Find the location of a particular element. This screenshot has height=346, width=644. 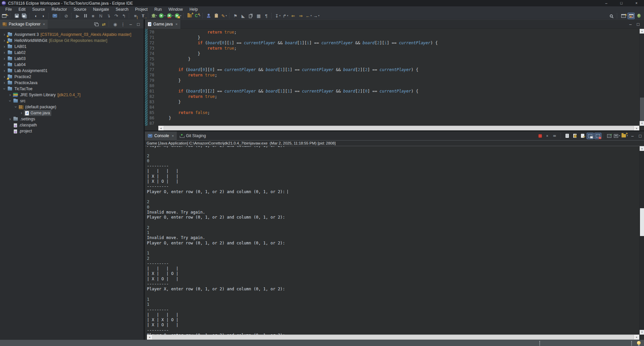

line-number: 74 is located at coordinates (153, 54).